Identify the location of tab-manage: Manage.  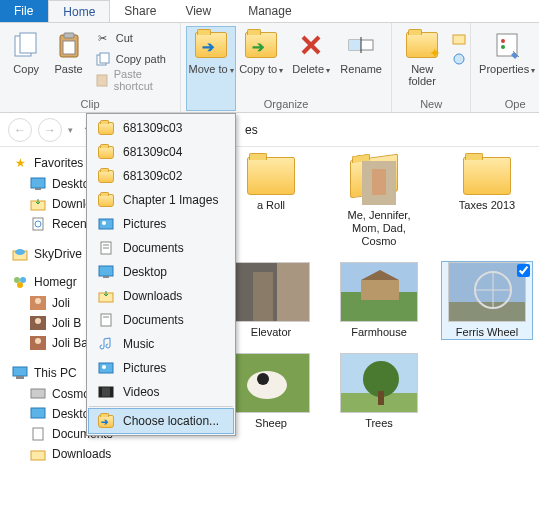
(270, 11).